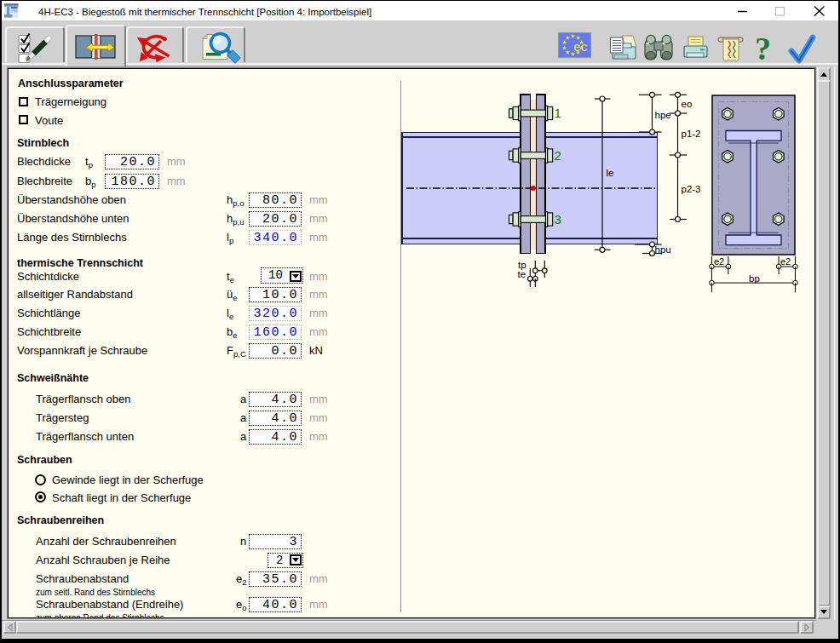  I want to click on svg-text: bp, so click(755, 278).